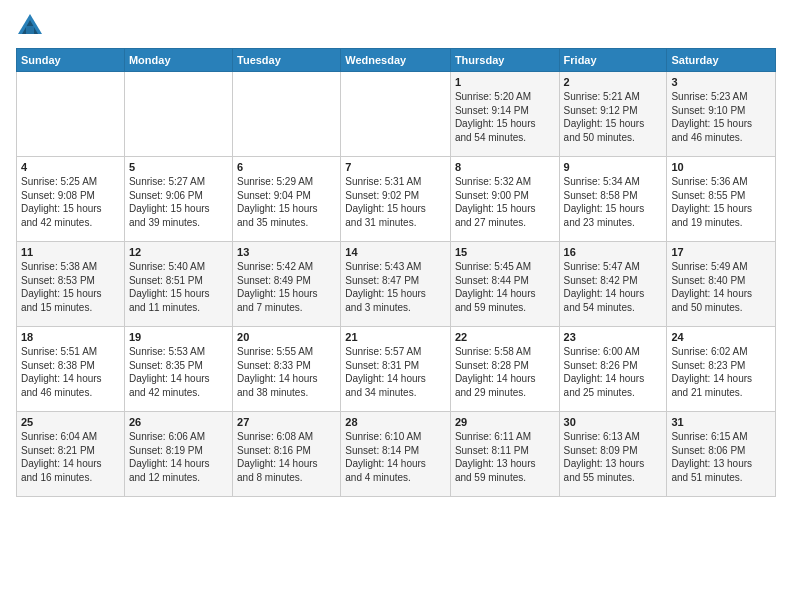  Describe the element at coordinates (505, 117) in the screenshot. I see `day-info: Sunrise: 5:20 AM Sunset: 9:14 PM Dayligh…` at that location.